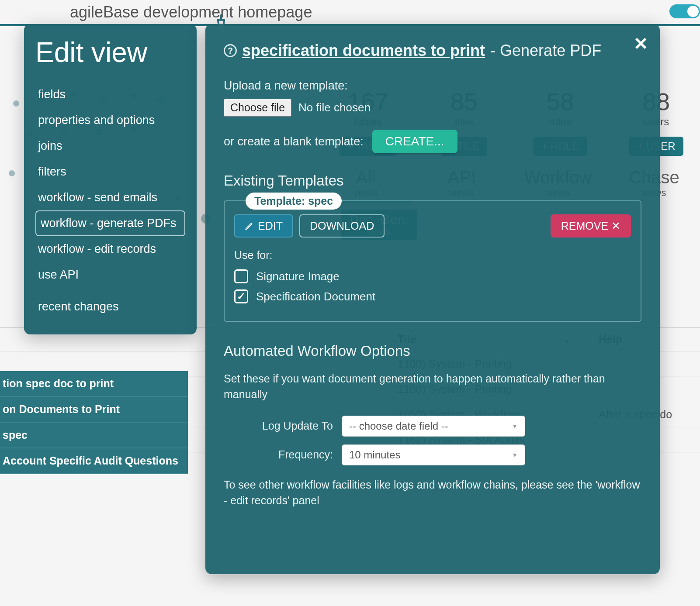 This screenshot has height=606, width=700. Describe the element at coordinates (110, 121) in the screenshot. I see `sidebar-item-properties: properties and options` at that location.